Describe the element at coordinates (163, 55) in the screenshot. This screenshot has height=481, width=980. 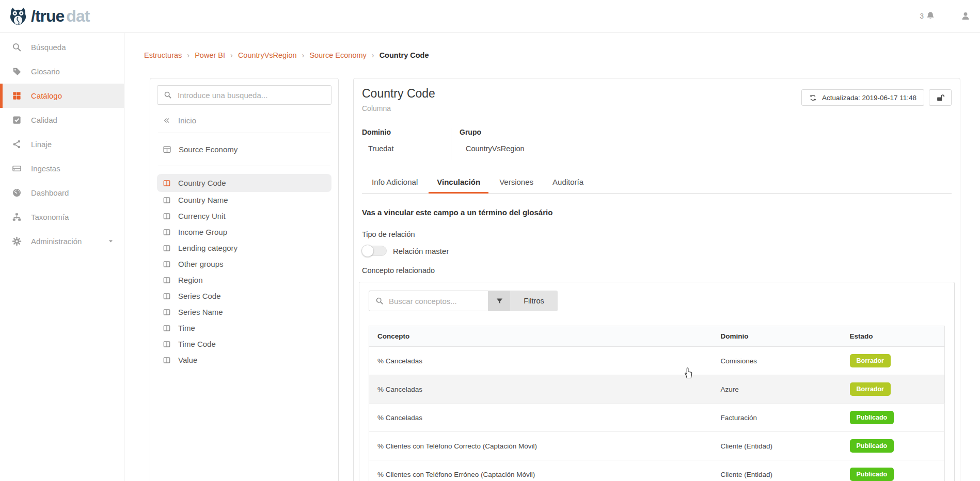
I see `breadcrumb-link-estructuras: Estructuras` at that location.